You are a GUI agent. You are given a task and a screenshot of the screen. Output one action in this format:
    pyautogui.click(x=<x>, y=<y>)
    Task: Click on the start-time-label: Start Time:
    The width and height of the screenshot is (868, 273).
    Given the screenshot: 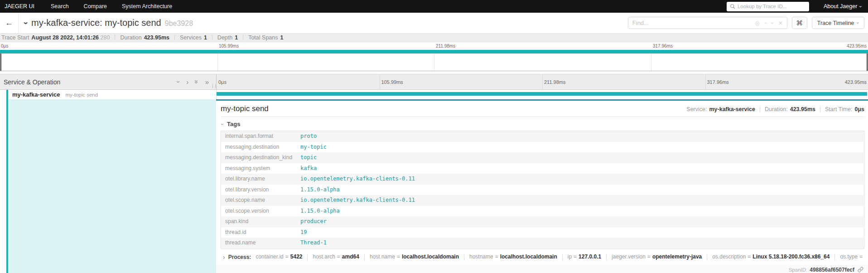 What is the action you would take?
    pyautogui.click(x=839, y=109)
    